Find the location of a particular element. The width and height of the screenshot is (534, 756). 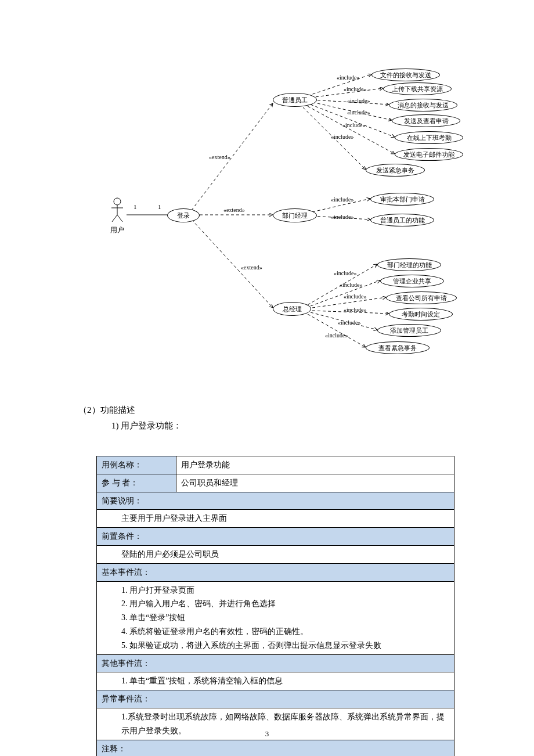

actor-user: 用户 is located at coordinates (117, 216).